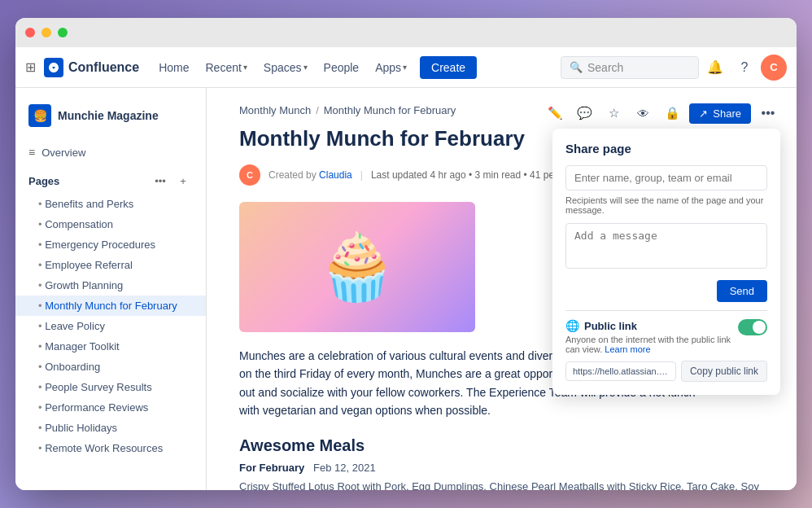 The image size is (812, 508). What do you see at coordinates (666, 246) in the screenshot?
I see `share-message-input` at bounding box center [666, 246].